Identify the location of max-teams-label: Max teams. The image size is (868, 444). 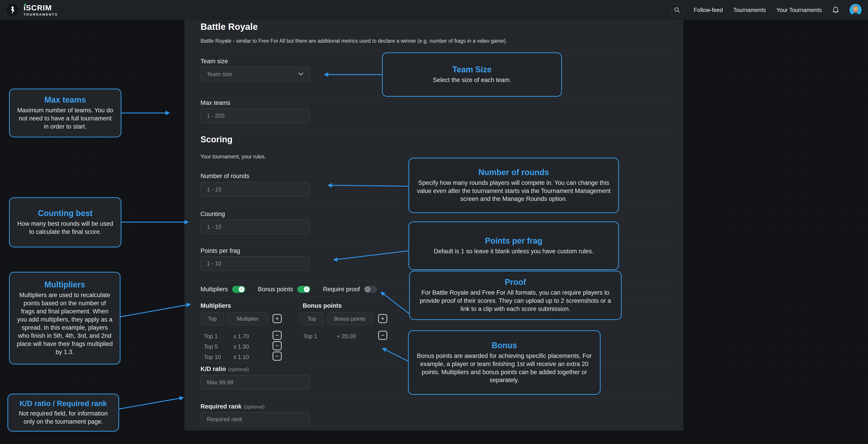
(216, 103).